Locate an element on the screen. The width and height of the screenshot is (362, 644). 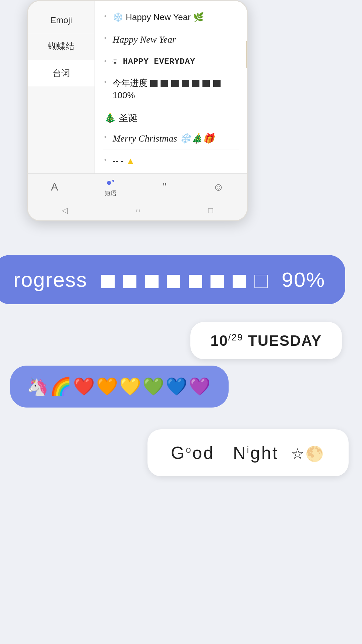
list-item-christmas: • Merry Christmas ❄️🎄🎁 is located at coordinates (171, 139).